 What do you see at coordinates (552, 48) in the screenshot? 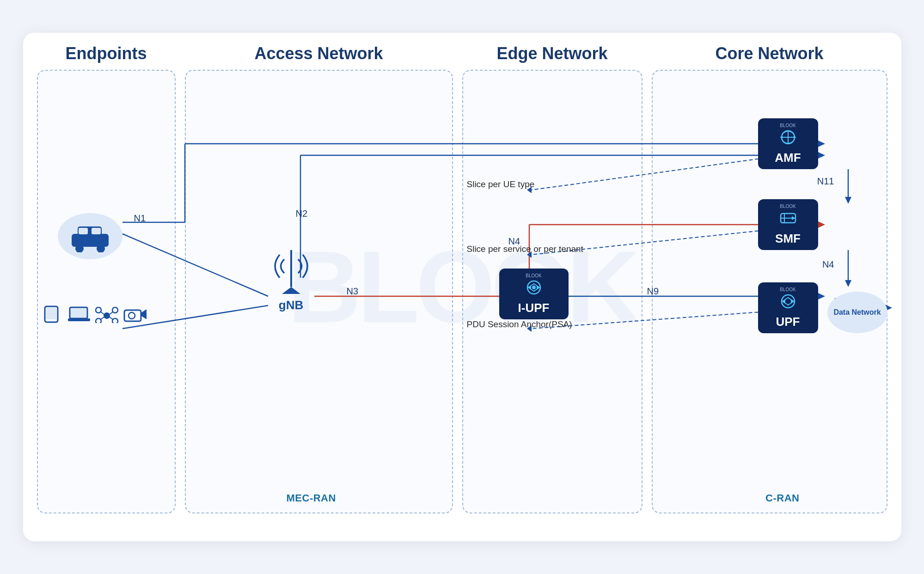
I see `section-edge-header: Edge Network` at bounding box center [552, 48].